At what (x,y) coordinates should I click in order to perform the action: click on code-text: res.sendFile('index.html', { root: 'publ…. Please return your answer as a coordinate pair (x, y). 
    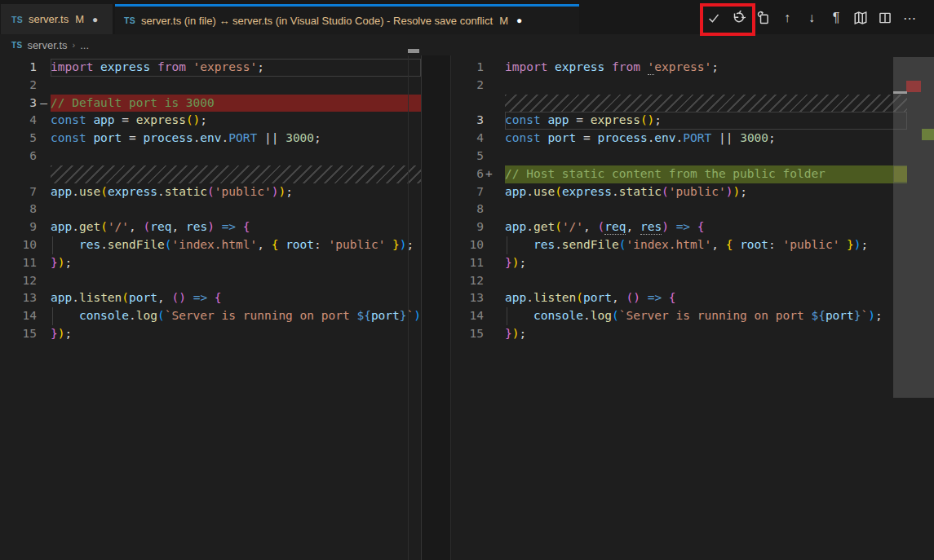
    Looking at the image, I should click on (236, 245).